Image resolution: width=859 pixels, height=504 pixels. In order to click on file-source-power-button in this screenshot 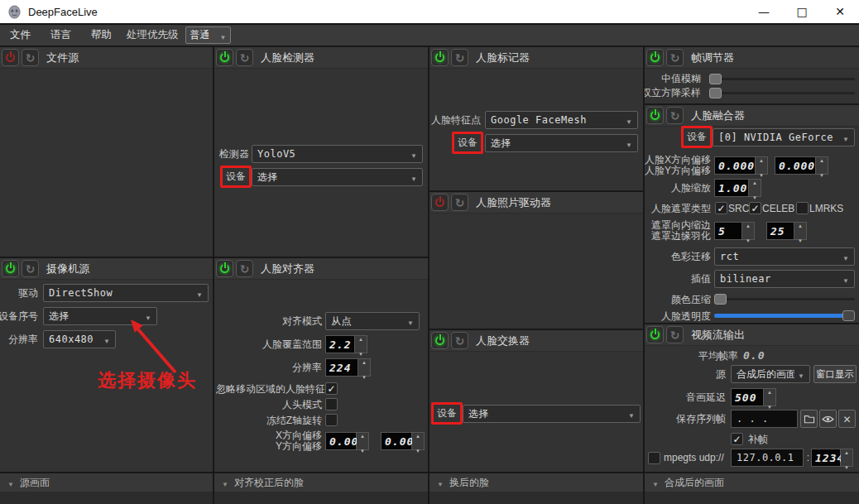, I will do `click(10, 58)`.